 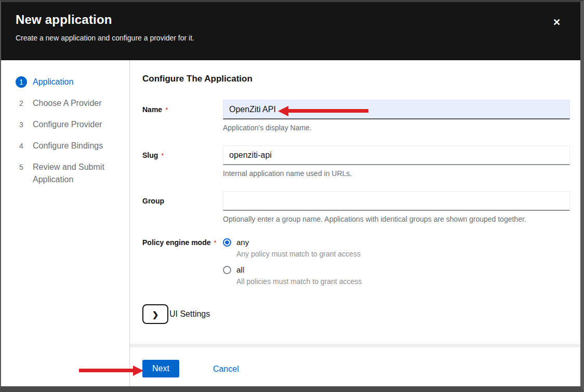 What do you see at coordinates (68, 146) in the screenshot?
I see `step-label: Configure Bindings` at bounding box center [68, 146].